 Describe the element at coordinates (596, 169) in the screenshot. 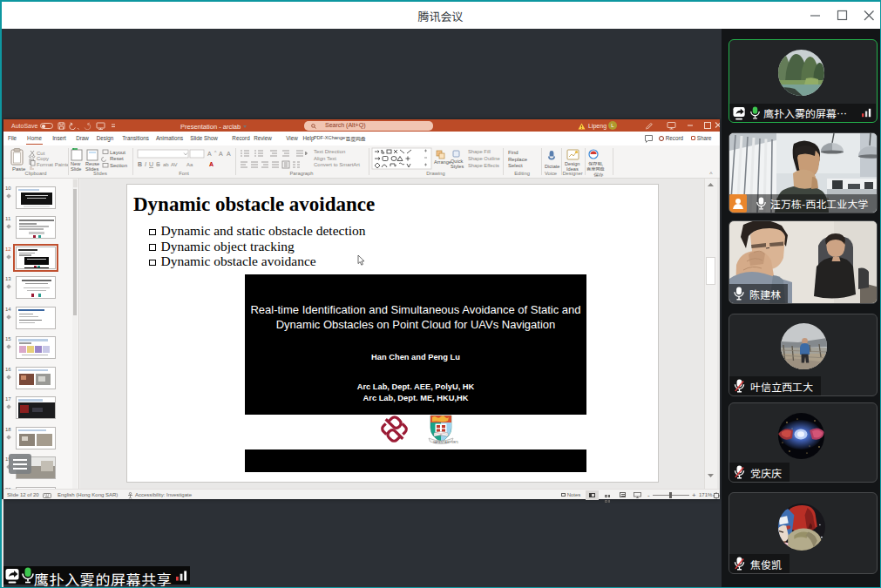

I see `svg-text: 百度网盘` at that location.